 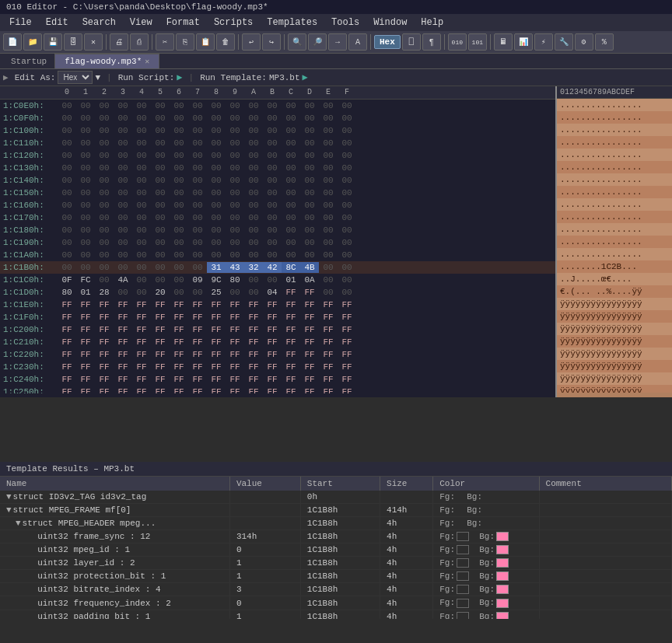 What do you see at coordinates (291, 280) in the screenshot?
I see `hex-byte: 01` at bounding box center [291, 280].